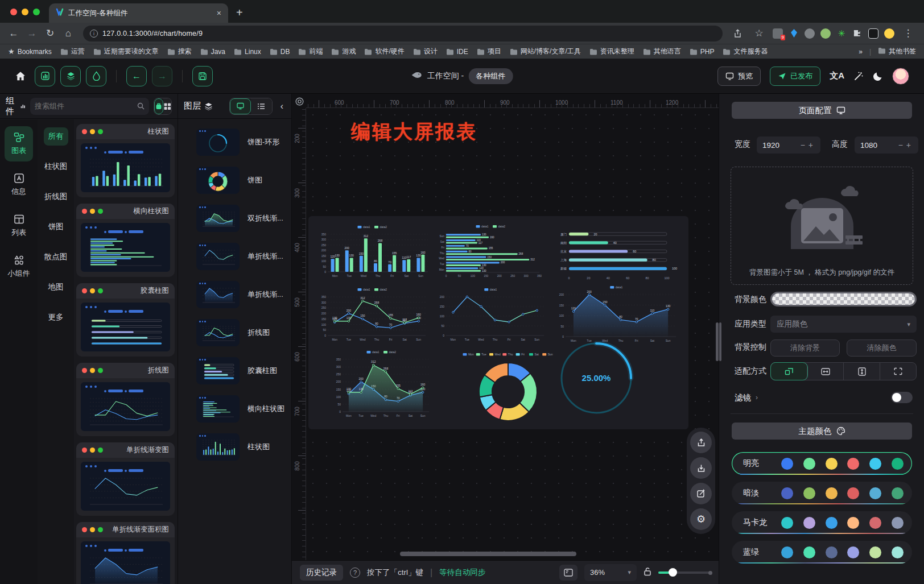 This screenshot has height=584, width=924. What do you see at coordinates (843, 299) in the screenshot?
I see `bg-color-swatch` at bounding box center [843, 299].